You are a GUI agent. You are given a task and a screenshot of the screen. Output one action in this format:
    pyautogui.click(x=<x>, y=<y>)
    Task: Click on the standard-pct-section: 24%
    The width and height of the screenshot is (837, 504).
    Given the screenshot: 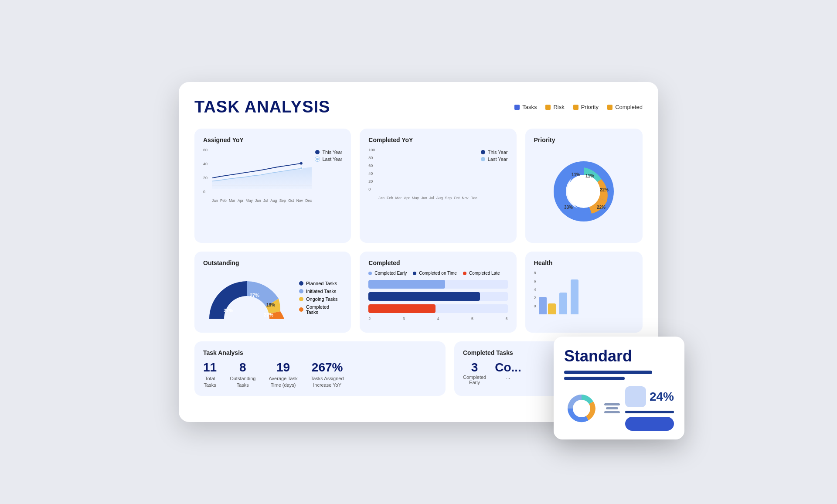 What is the action you would take?
    pyautogui.click(x=650, y=409)
    